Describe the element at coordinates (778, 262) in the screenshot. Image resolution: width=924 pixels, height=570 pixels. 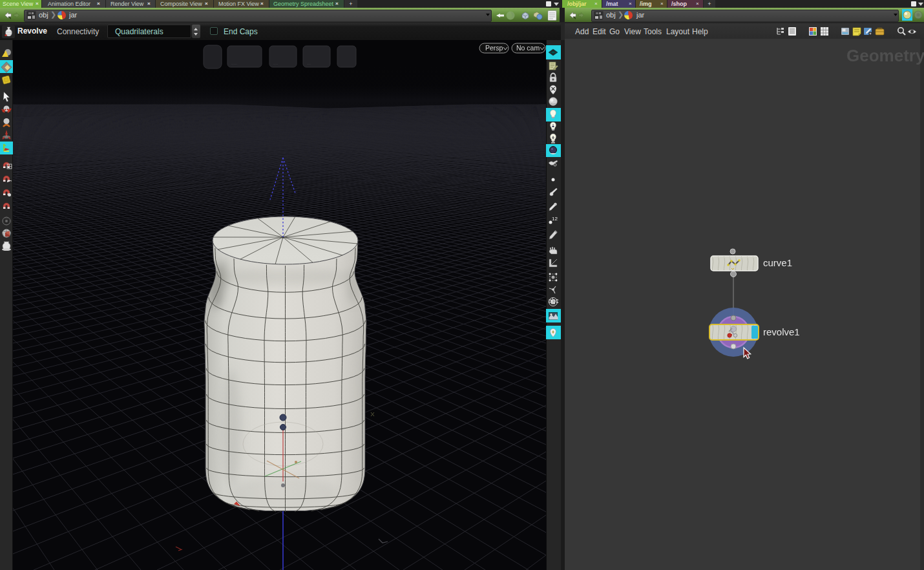
I see `svg-text: curve1` at that location.